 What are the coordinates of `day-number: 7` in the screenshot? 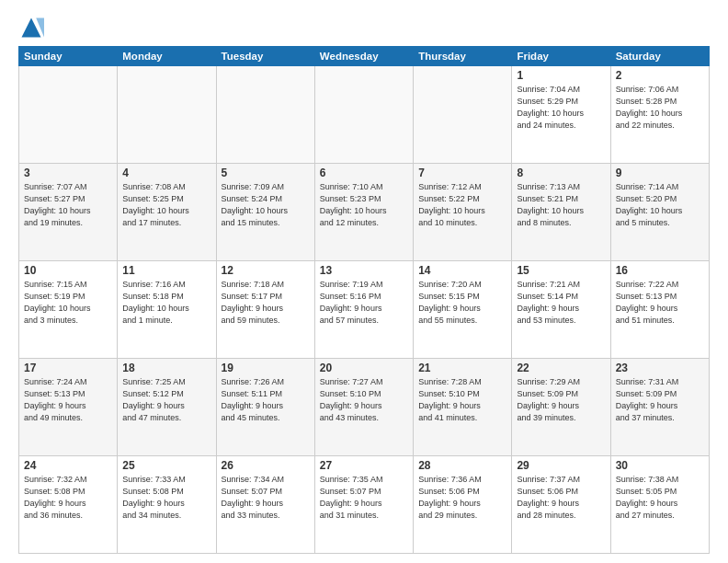 It's located at (462, 173).